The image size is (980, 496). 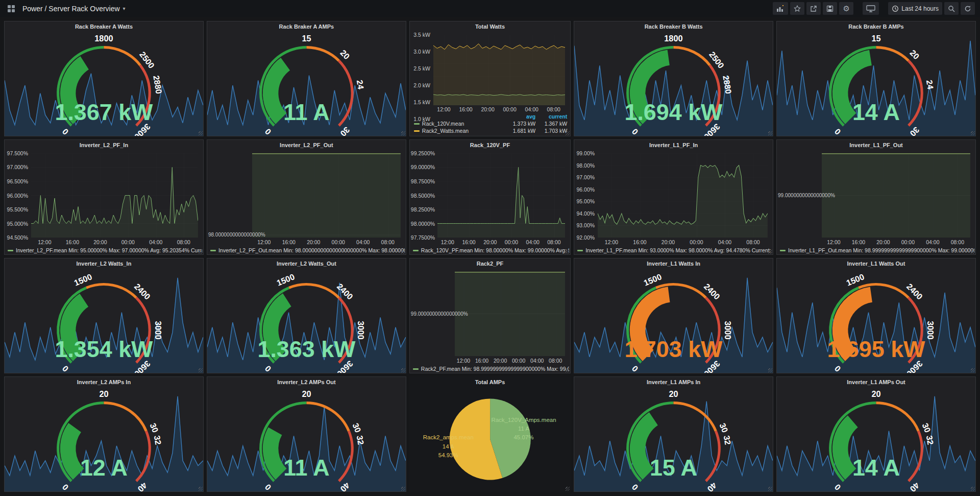 What do you see at coordinates (876, 439) in the screenshot?
I see `gauge-body: 02030324014 A` at bounding box center [876, 439].